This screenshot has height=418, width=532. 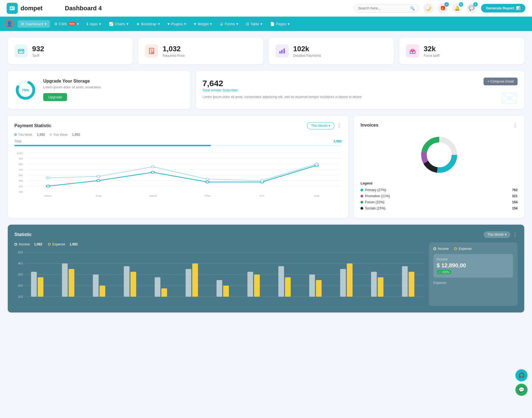 What do you see at coordinates (254, 24) in the screenshot?
I see `nav-item-table: ⊟ Table ▾` at bounding box center [254, 24].